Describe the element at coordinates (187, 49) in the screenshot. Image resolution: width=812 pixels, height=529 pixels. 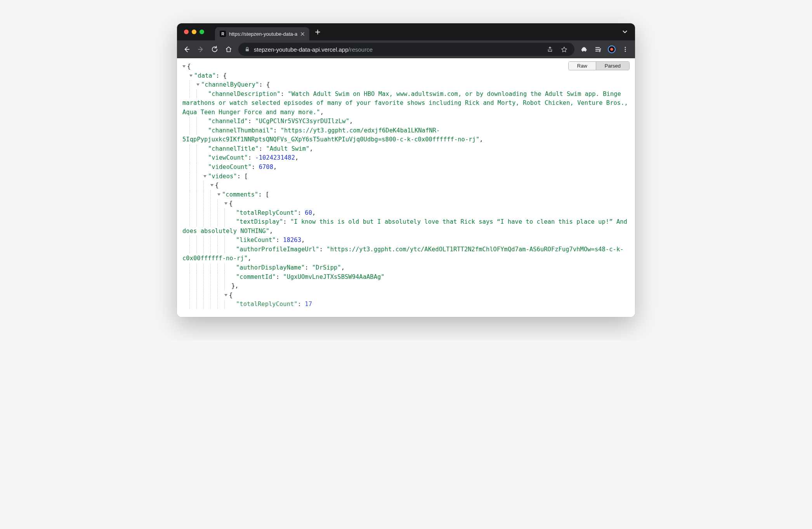
I see `back-button` at that location.